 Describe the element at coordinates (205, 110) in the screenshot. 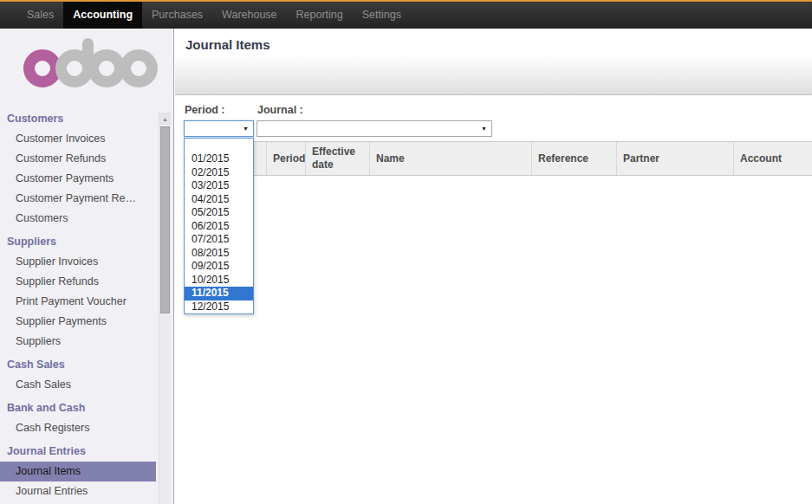

I see `period-filter-label: Period :` at that location.